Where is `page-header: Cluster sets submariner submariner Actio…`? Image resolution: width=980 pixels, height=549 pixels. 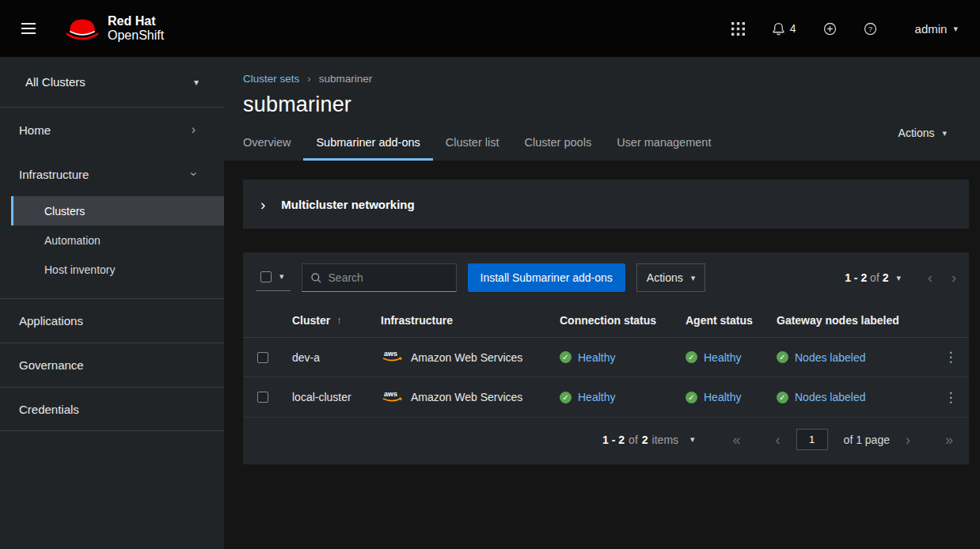
page-header: Cluster sets submariner submariner Actio… is located at coordinates (602, 109).